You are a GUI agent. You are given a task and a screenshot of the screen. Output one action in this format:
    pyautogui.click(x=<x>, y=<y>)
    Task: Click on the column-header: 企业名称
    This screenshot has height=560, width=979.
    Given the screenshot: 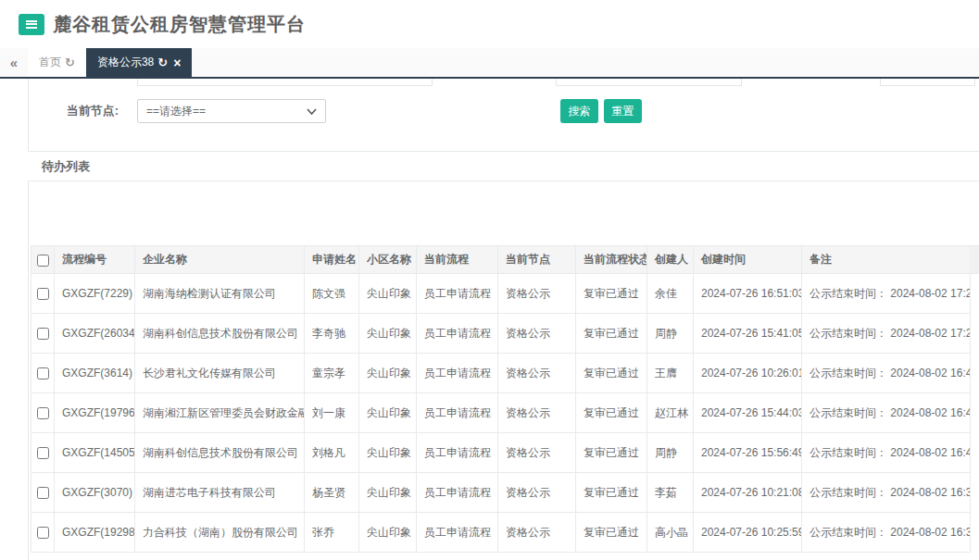 What is the action you would take?
    pyautogui.click(x=220, y=260)
    